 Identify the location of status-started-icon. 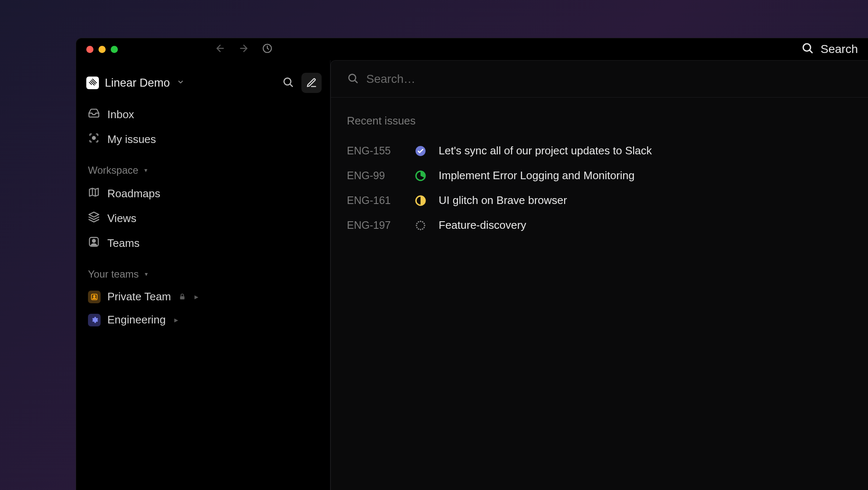
(421, 176).